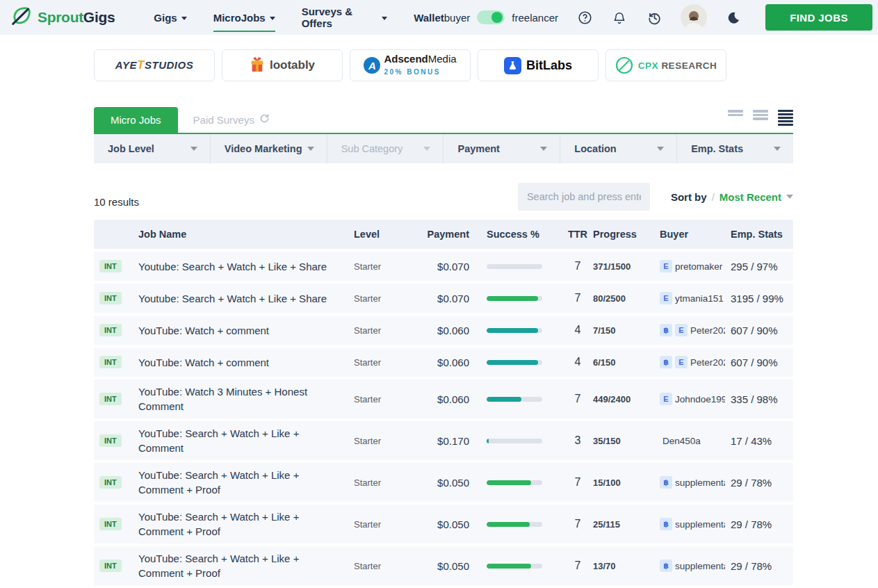  What do you see at coordinates (626, 482) in the screenshot?
I see `job-progress: 15/100` at bounding box center [626, 482].